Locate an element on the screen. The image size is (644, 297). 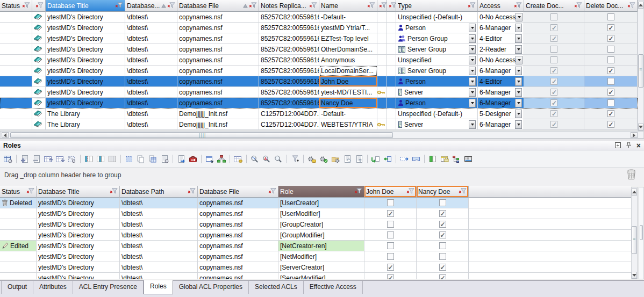
type-cell: Server Group is located at coordinates (437, 71).